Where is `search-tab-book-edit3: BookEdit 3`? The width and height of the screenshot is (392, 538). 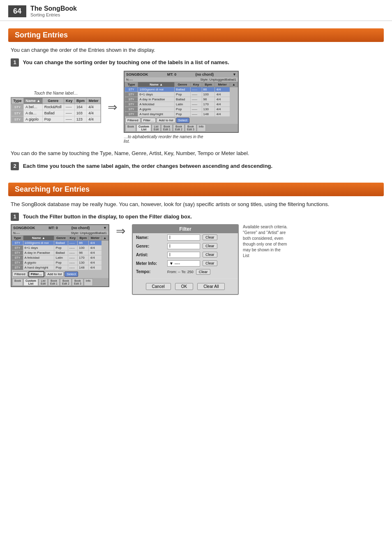
search-tab-book-edit3: BookEdit 3 is located at coordinates (78, 282).